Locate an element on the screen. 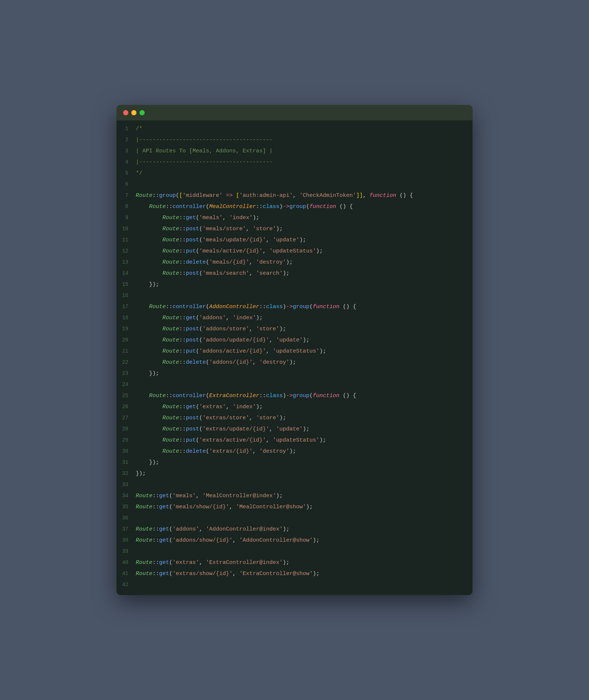 This screenshot has width=589, height=700. line-content: | API Routes To [Meals, Addons, Extras] … is located at coordinates (304, 151).